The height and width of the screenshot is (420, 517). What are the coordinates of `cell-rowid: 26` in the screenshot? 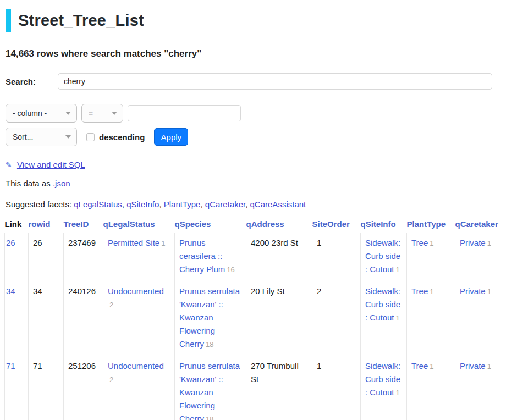 It's located at (46, 257).